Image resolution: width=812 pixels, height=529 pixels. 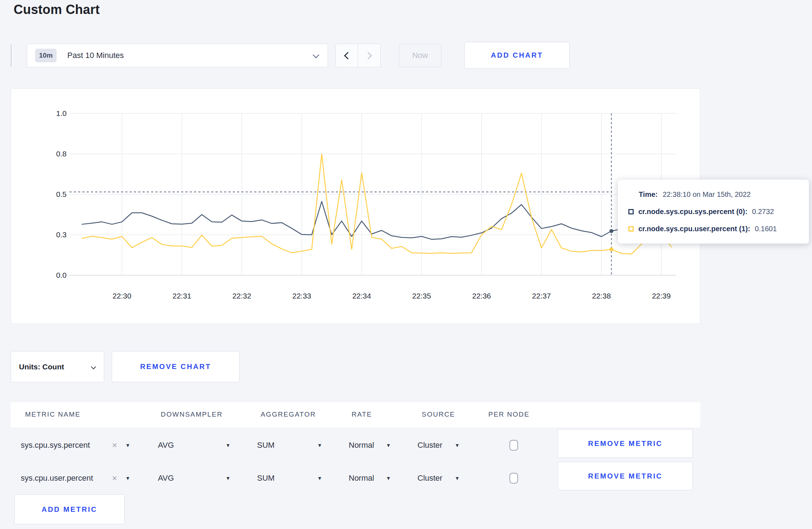 What do you see at coordinates (11, 55) in the screenshot?
I see `toolbar-divider` at bounding box center [11, 55].